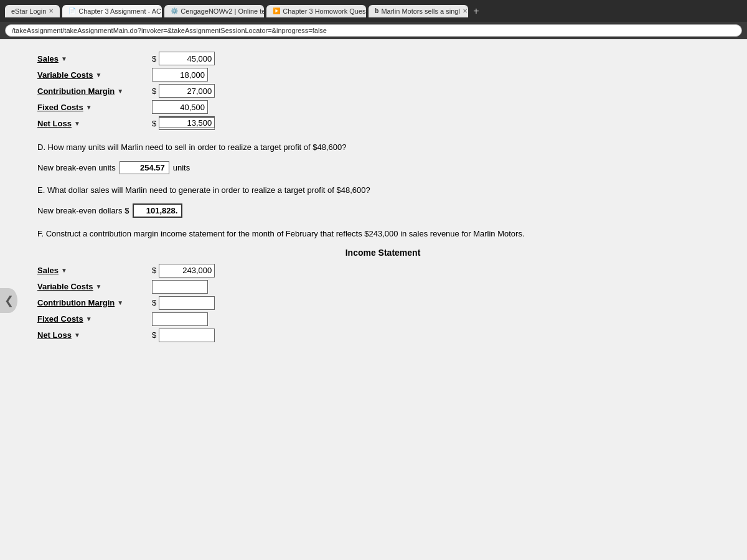  What do you see at coordinates (60, 319) in the screenshot?
I see `bottom-fixed-costs-label-text: Fixed Costs` at bounding box center [60, 319].